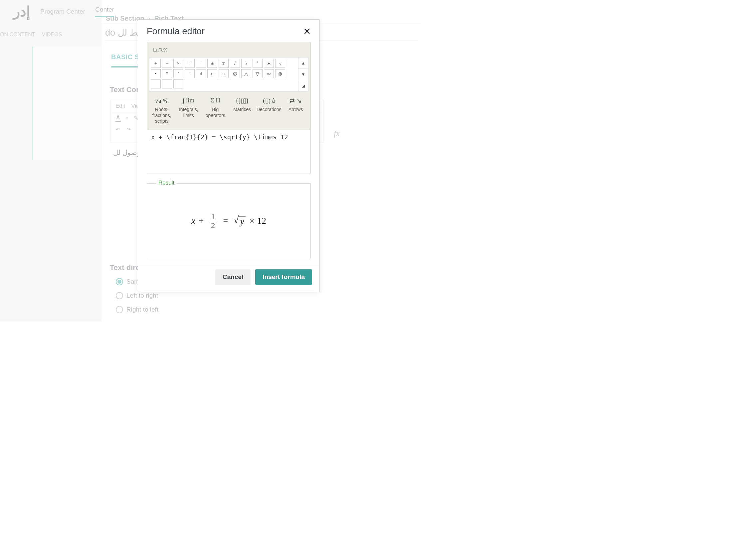 The height and width of the screenshot is (560, 744). I want to click on math-sqrt: √ y, so click(239, 221).